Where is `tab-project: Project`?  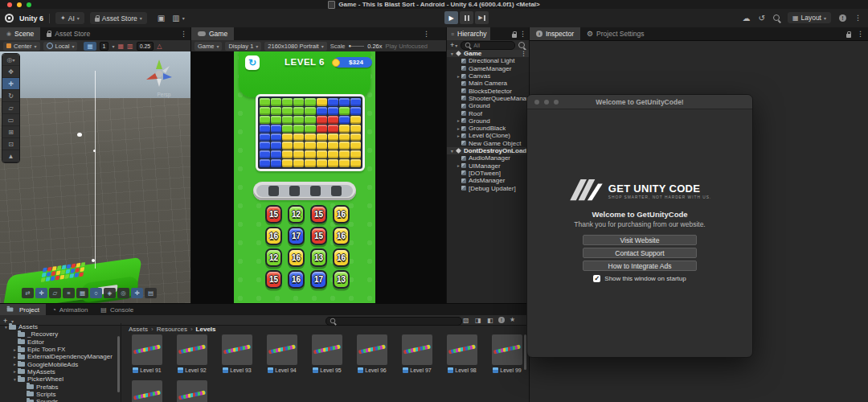 tab-project: Project is located at coordinates (23, 310).